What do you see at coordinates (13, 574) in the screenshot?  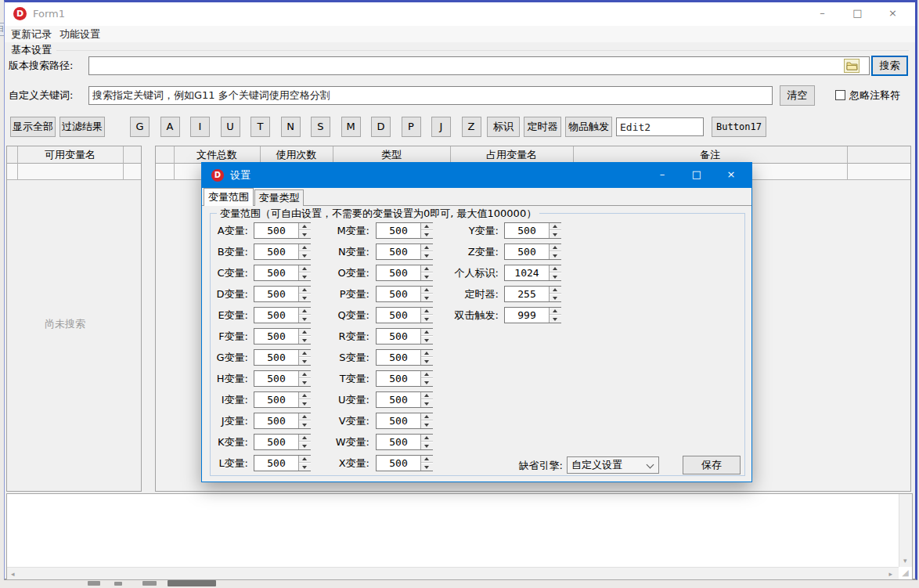 I see `scroll-left-icon: ◂` at bounding box center [13, 574].